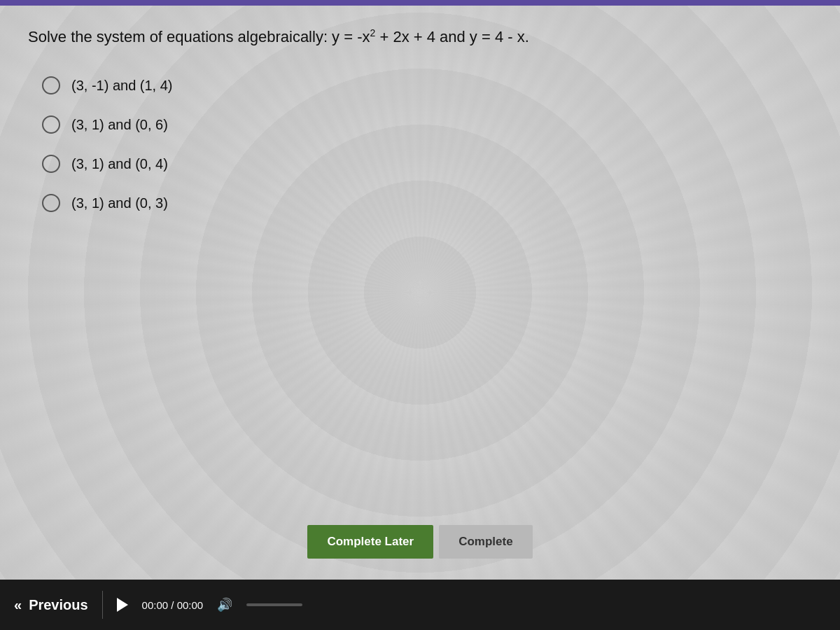  Describe the element at coordinates (155, 605) in the screenshot. I see `time-current: 00:00` at that location.